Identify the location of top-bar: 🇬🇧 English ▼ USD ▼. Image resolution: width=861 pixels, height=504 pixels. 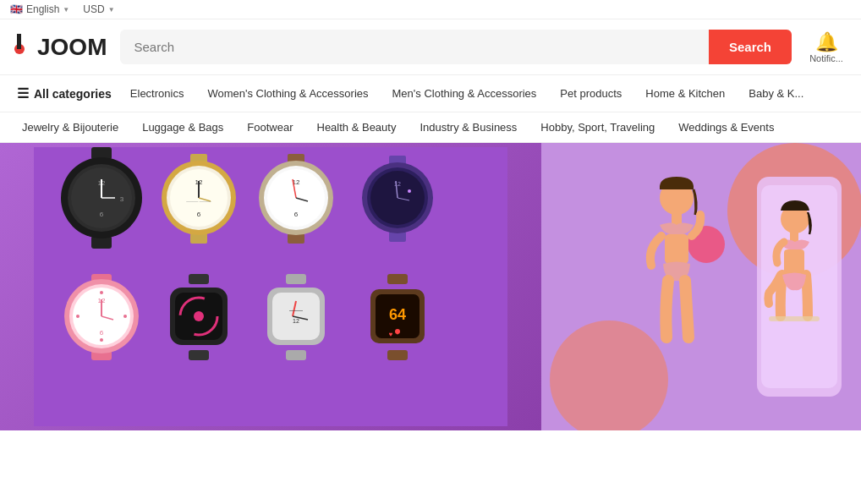
(430, 10).